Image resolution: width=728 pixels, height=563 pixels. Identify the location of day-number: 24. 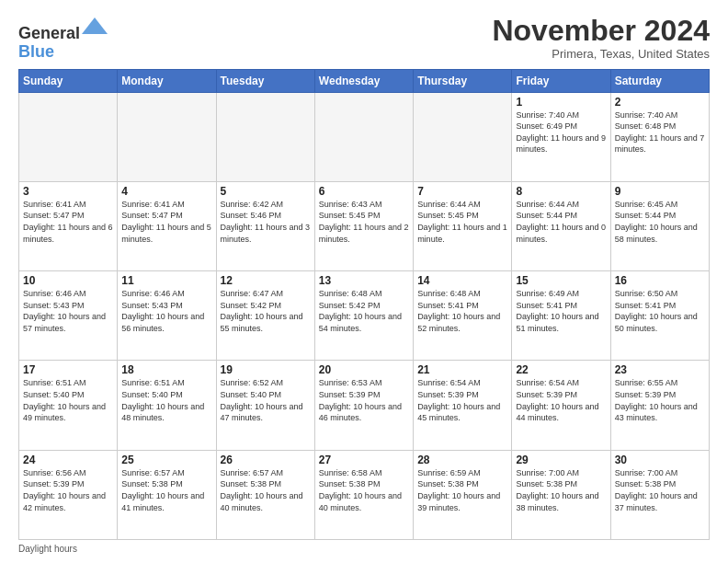
(68, 460).